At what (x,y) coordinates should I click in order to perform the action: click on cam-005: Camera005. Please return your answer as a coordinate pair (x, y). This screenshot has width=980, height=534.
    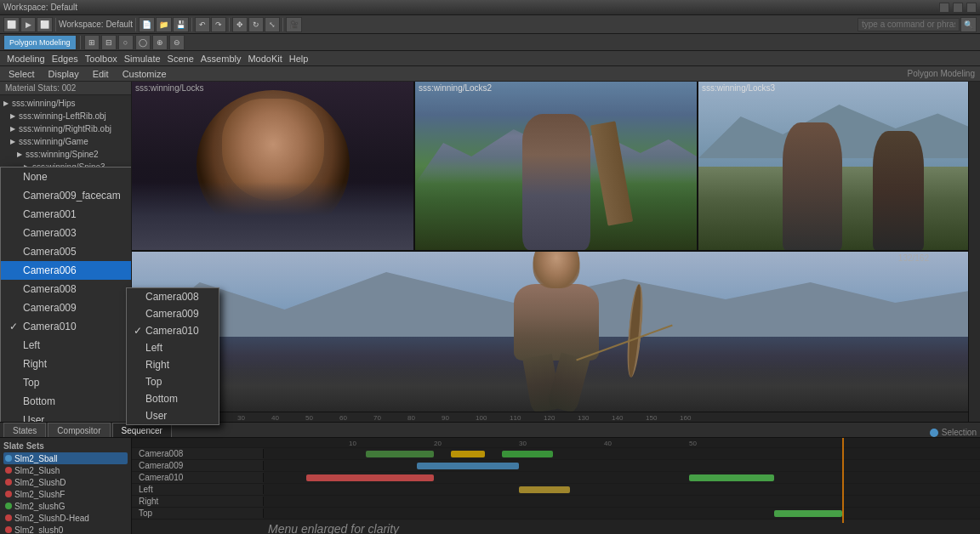
    Looking at the image, I should click on (66, 252).